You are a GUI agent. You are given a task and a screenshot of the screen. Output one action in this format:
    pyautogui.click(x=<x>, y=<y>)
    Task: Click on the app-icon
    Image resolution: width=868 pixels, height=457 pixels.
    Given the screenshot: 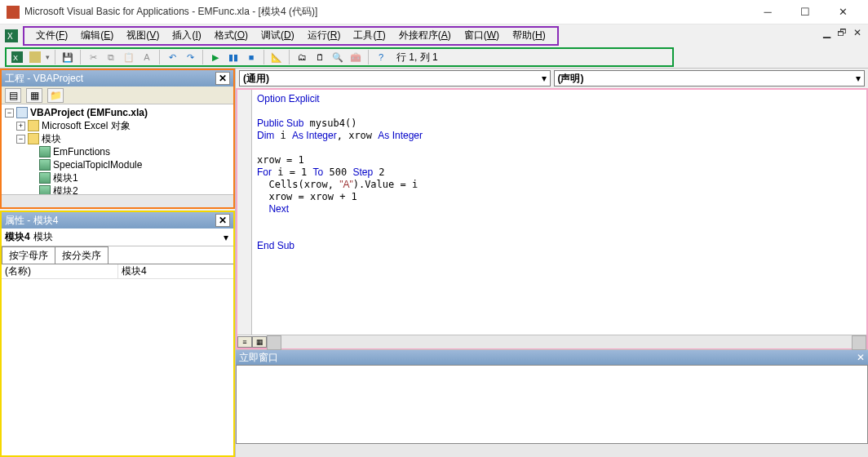 What is the action you would take?
    pyautogui.click(x=13, y=12)
    